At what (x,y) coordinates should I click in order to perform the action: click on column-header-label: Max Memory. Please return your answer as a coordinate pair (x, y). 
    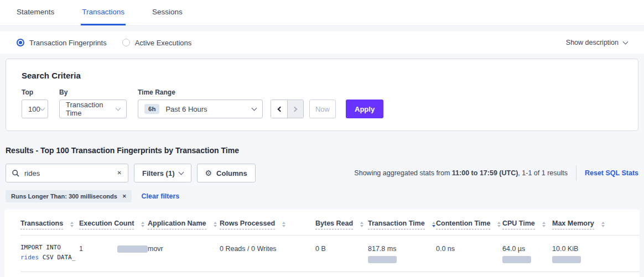
    Looking at the image, I should click on (573, 224).